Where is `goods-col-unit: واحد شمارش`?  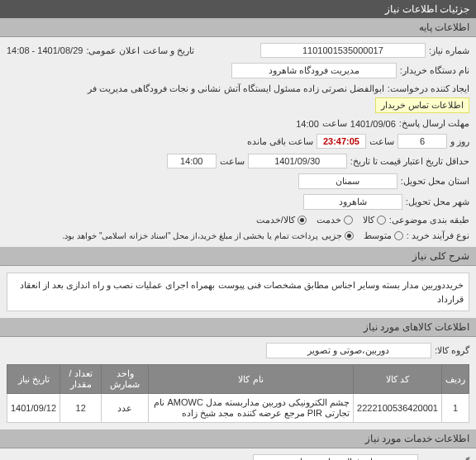
goods-col-unit: واحد شمارش is located at coordinates (126, 380).